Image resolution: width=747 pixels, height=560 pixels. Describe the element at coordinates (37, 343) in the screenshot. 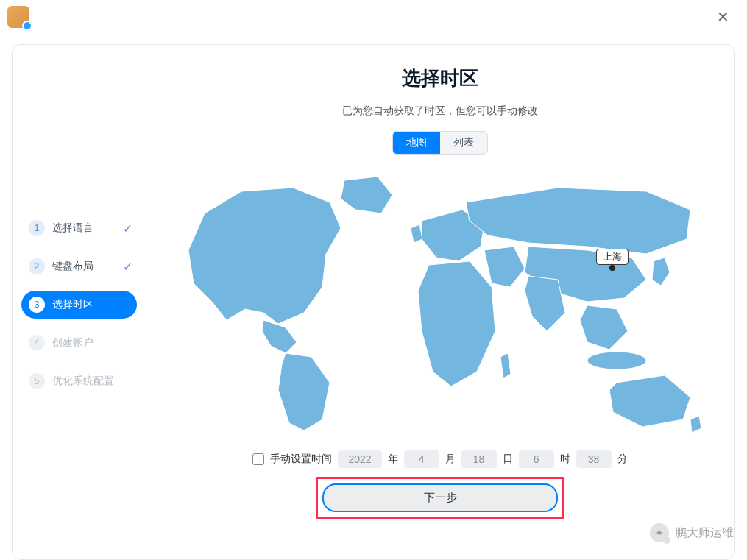

I see `step-number: 4` at that location.